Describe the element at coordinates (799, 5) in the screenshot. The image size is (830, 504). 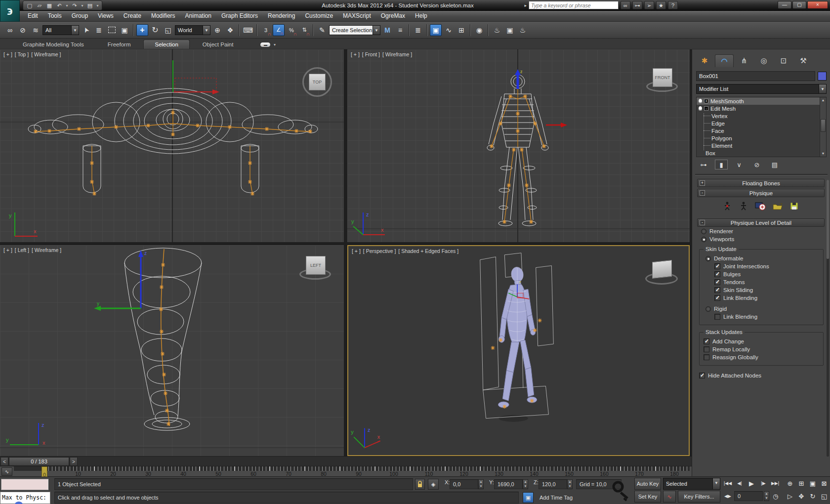
I see `restore-button: ▢` at that location.